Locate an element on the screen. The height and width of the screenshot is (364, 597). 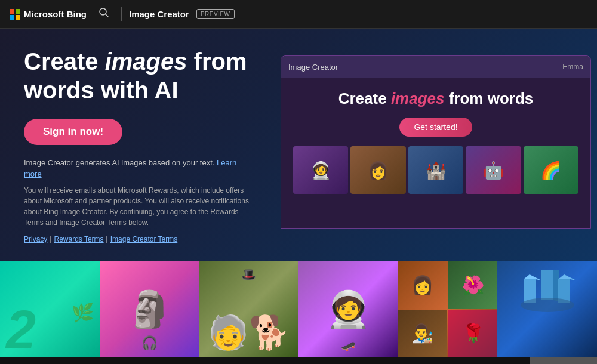
image-creator-label: Image Creator is located at coordinates (159, 14).